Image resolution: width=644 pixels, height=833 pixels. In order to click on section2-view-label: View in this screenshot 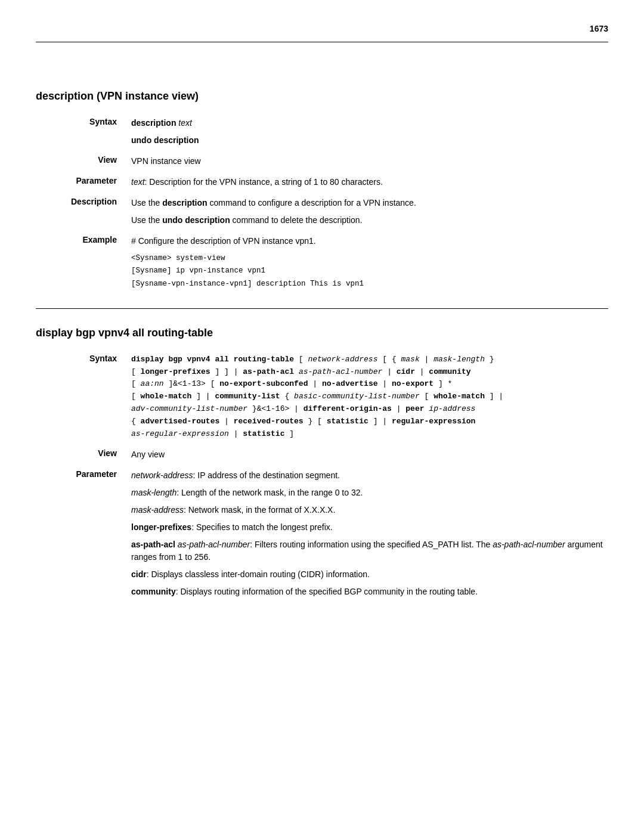, I will do `click(83, 453)`.